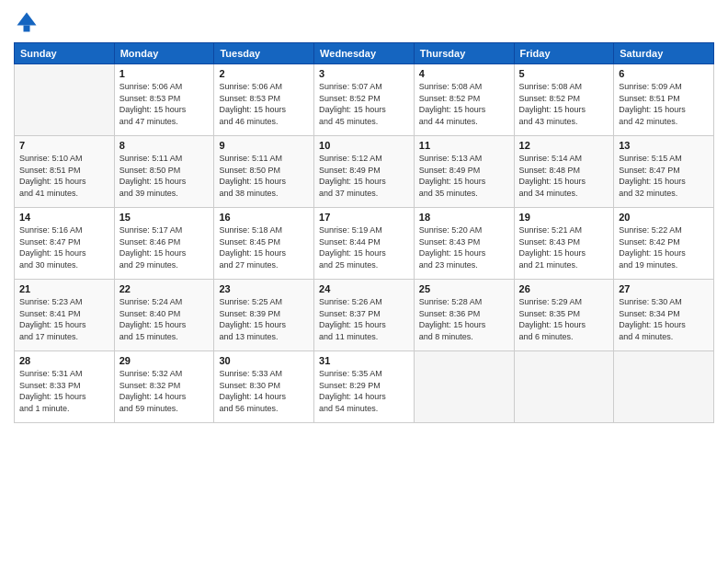 The height and width of the screenshot is (563, 728). Describe the element at coordinates (564, 176) in the screenshot. I see `day-info: Sunrise: 5:14 AM Sunset: 8:48 PM Dayligh…` at that location.